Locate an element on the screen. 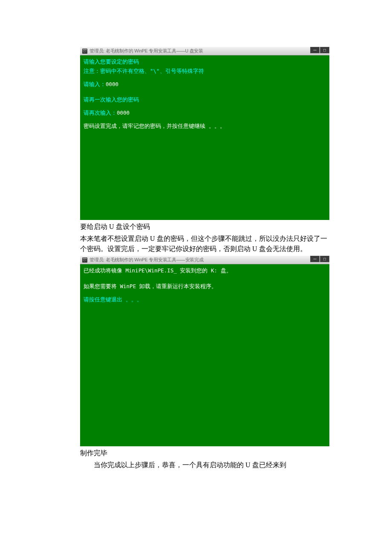 This screenshot has height=555, width=392. terminal-line: 已经成功将镜像 MiniPE\WinPE.IS_ 安装到您的 K: 盘。 is located at coordinates (205, 271).